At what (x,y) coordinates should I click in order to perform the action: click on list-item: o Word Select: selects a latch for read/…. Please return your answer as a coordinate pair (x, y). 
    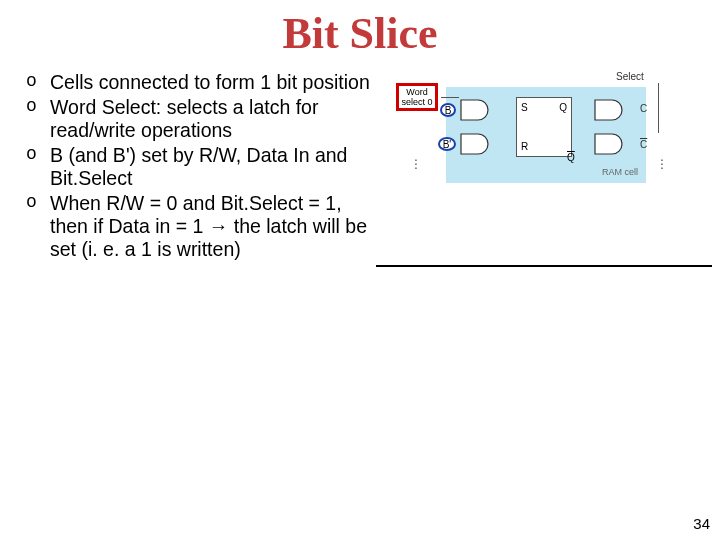
    Looking at the image, I should click on (202, 119).